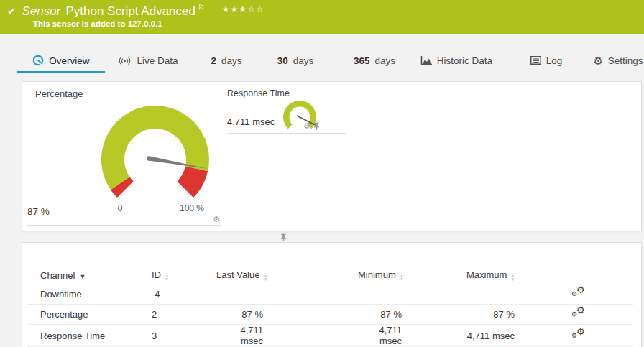 Image resolution: width=644 pixels, height=347 pixels. What do you see at coordinates (288, 295) in the screenshot?
I see `cell-last-value` at bounding box center [288, 295].